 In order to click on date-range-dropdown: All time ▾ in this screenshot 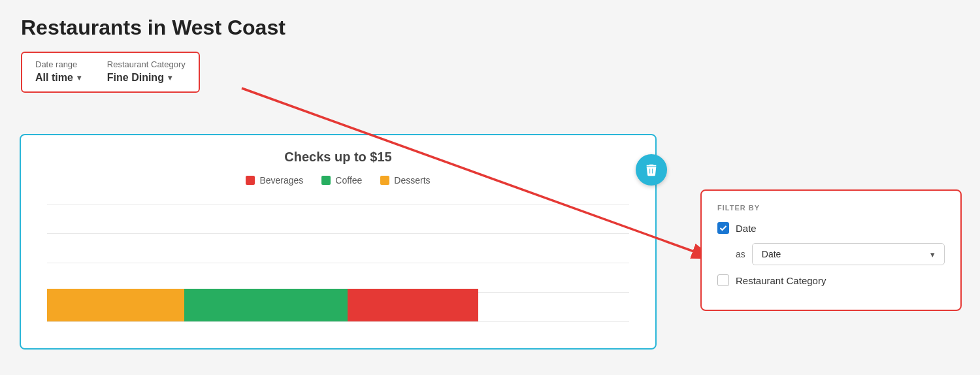, I will do `click(58, 78)`.